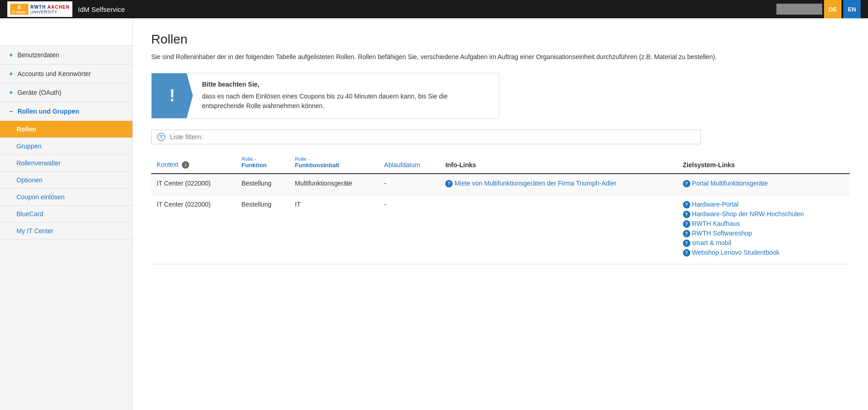  I want to click on info-box-icon-area: !, so click(172, 96).